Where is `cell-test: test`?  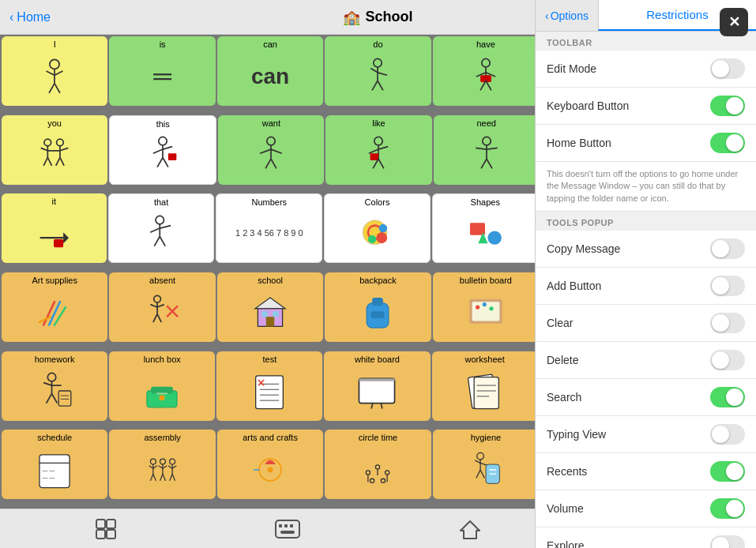 cell-test: test is located at coordinates (269, 386).